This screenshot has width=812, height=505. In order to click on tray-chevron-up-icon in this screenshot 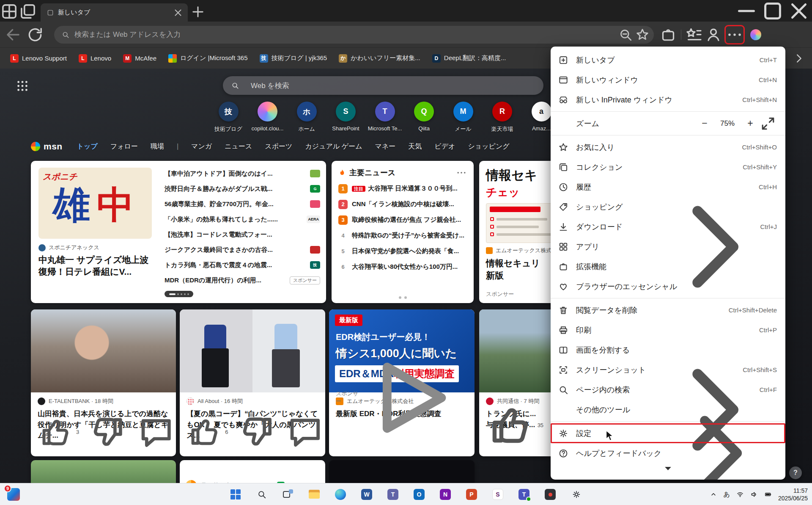, I will do `click(713, 494)`.